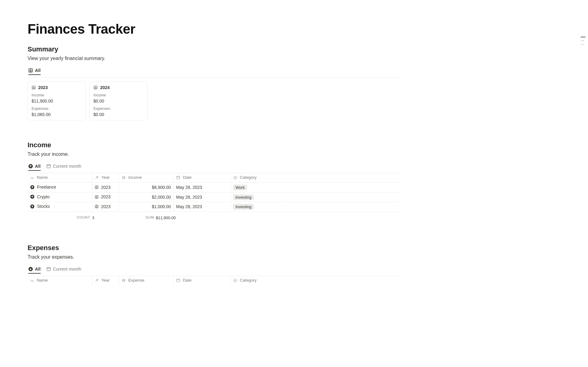 Image resolution: width=588 pixels, height=367 pixels. What do you see at coordinates (213, 154) in the screenshot?
I see `income-description: Track your income.` at bounding box center [213, 154].